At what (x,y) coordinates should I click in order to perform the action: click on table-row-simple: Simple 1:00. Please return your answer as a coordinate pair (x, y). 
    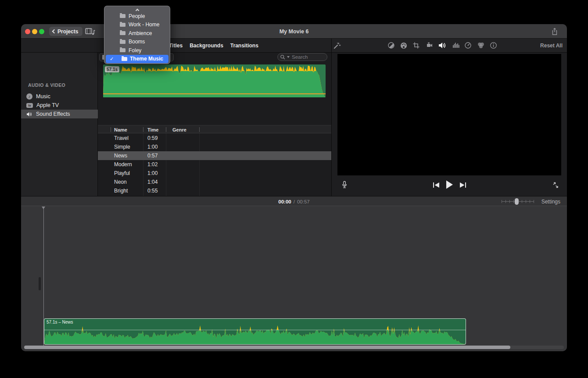
    Looking at the image, I should click on (215, 147).